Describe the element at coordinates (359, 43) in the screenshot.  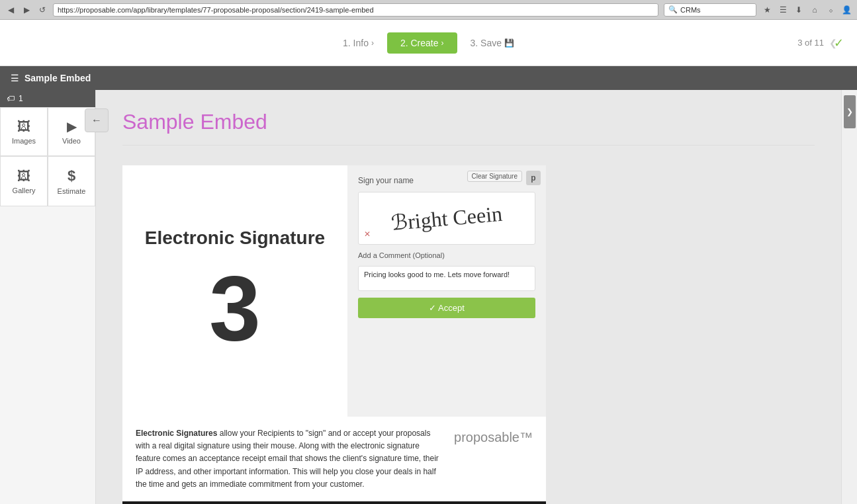
I see `step1: 1. Info ›` at that location.